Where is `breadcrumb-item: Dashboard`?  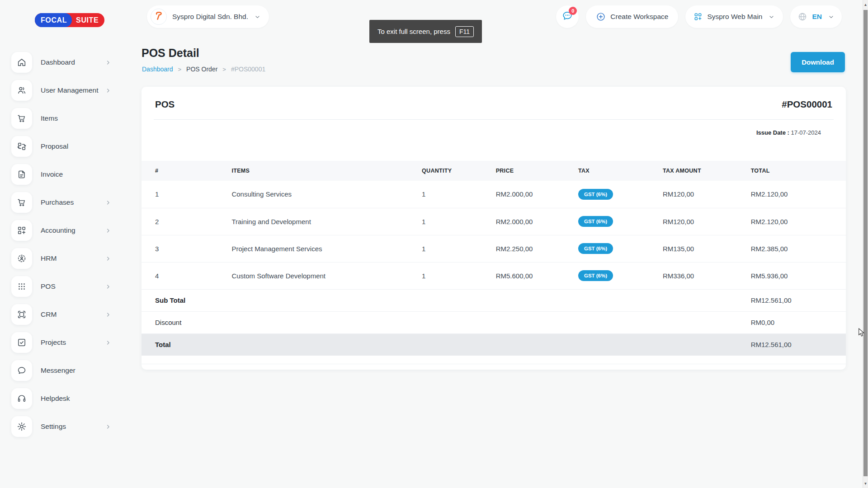 breadcrumb-item: Dashboard is located at coordinates (157, 69).